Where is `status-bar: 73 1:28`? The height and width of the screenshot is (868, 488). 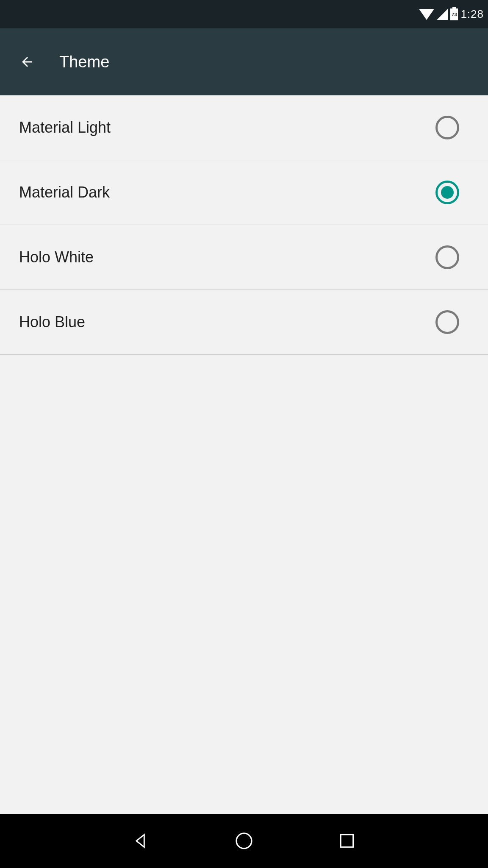 status-bar: 73 1:28 is located at coordinates (244, 14).